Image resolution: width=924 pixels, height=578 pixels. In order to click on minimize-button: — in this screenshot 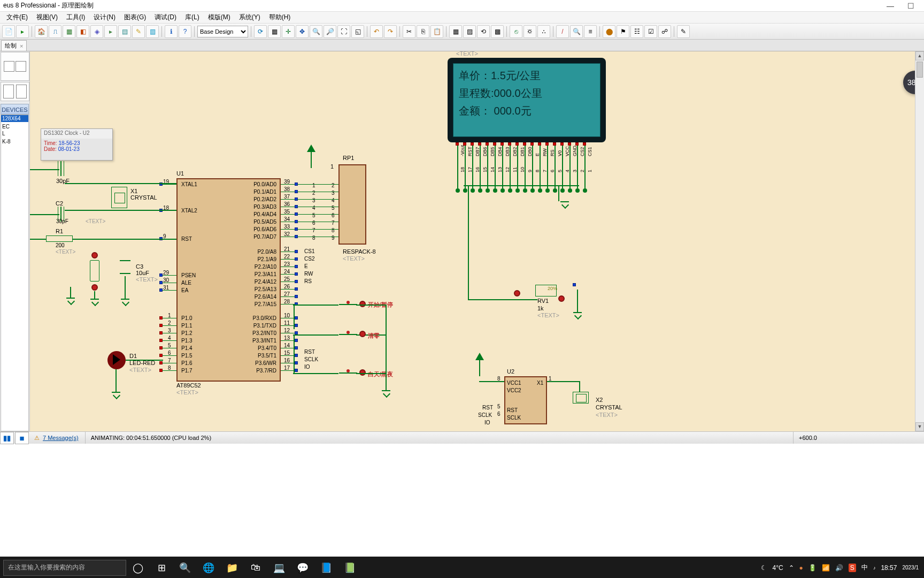, I will do `click(890, 6)`.